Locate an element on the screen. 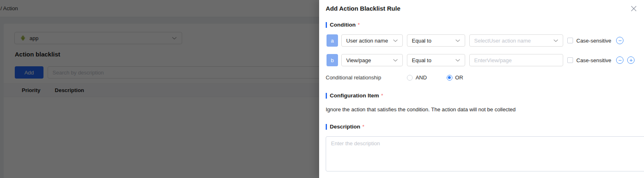 This screenshot has width=644, height=178. radio-or is located at coordinates (450, 78).